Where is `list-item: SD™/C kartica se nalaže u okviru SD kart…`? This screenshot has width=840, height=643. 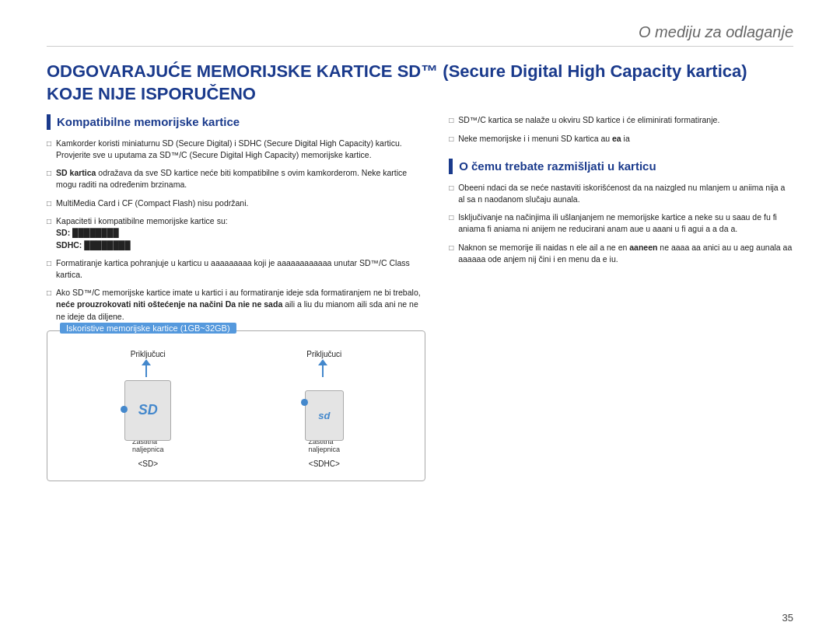
list-item: SD™/C kartica se nalaže u okviru SD kart… is located at coordinates (621, 121).